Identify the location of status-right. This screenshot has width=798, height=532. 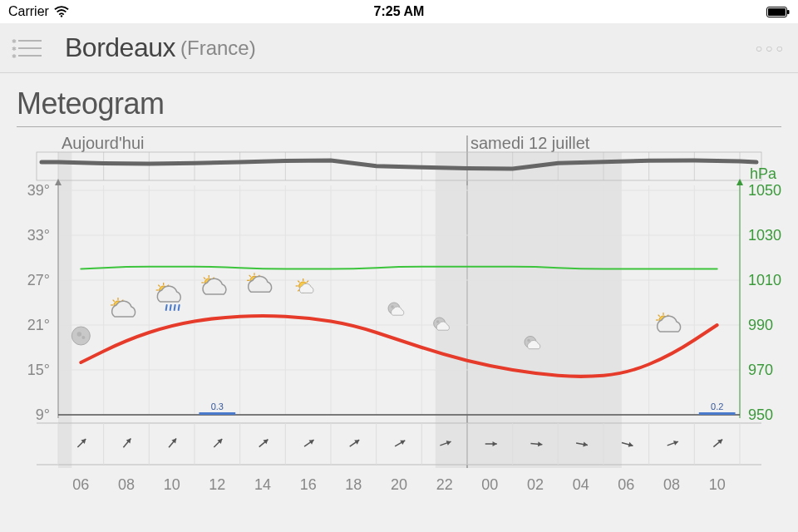
(660, 12).